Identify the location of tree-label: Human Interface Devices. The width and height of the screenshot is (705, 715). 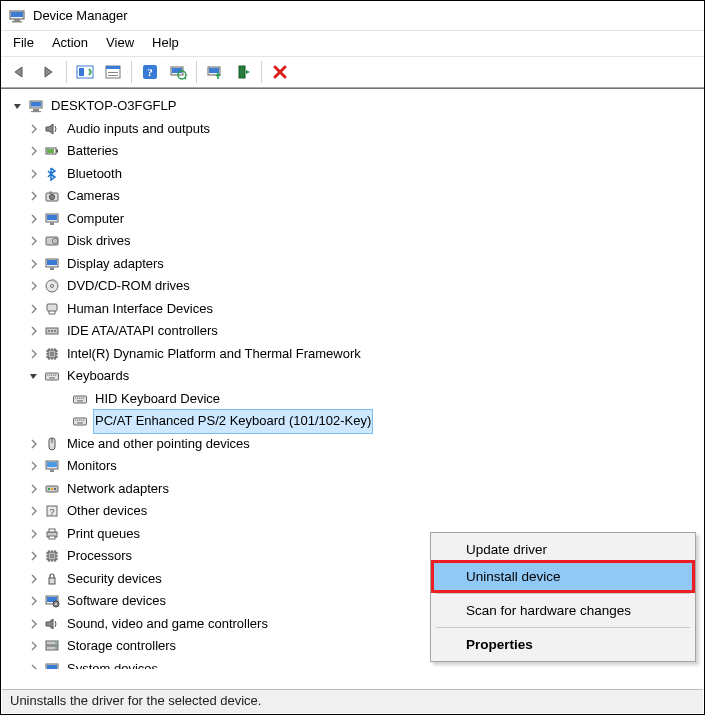
(140, 310).